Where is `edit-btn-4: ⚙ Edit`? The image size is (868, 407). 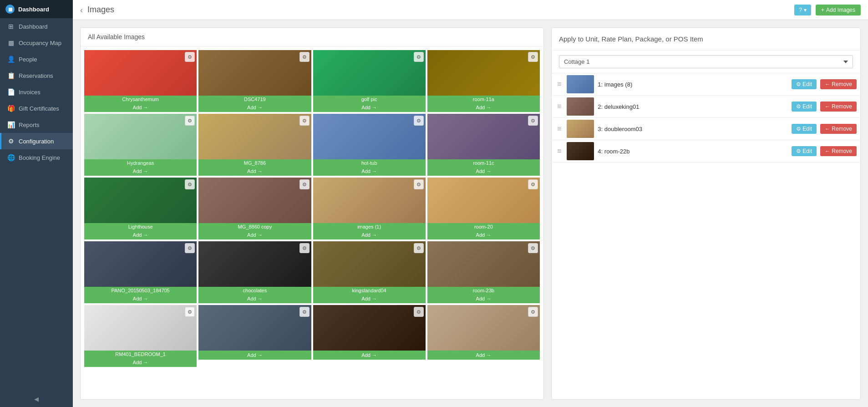
edit-btn-4: ⚙ Edit is located at coordinates (804, 151).